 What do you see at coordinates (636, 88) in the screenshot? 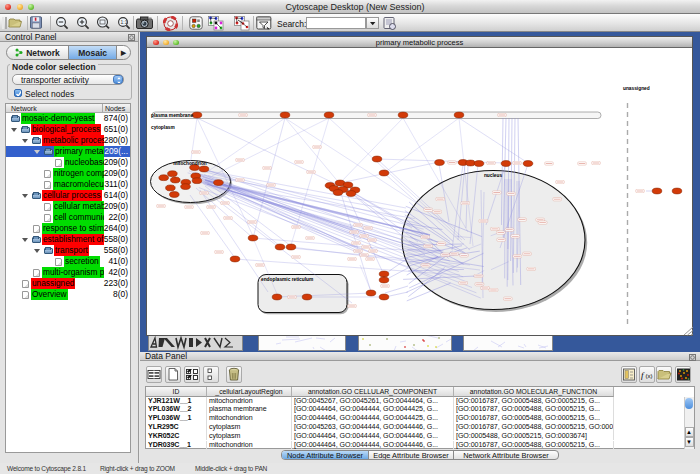
I see `svg-text: unassigned` at bounding box center [636, 88].